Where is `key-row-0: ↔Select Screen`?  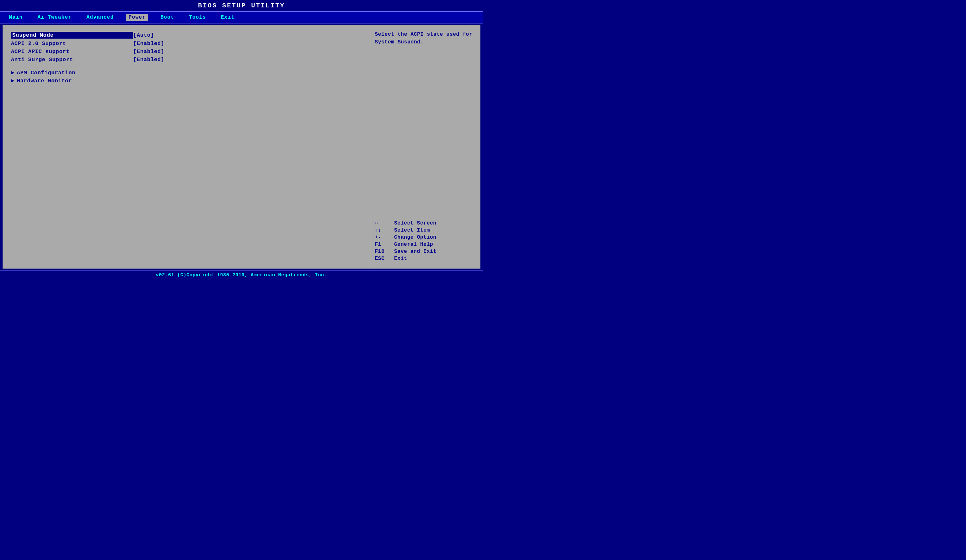
key-row-0: ↔Select Screen is located at coordinates (425, 223).